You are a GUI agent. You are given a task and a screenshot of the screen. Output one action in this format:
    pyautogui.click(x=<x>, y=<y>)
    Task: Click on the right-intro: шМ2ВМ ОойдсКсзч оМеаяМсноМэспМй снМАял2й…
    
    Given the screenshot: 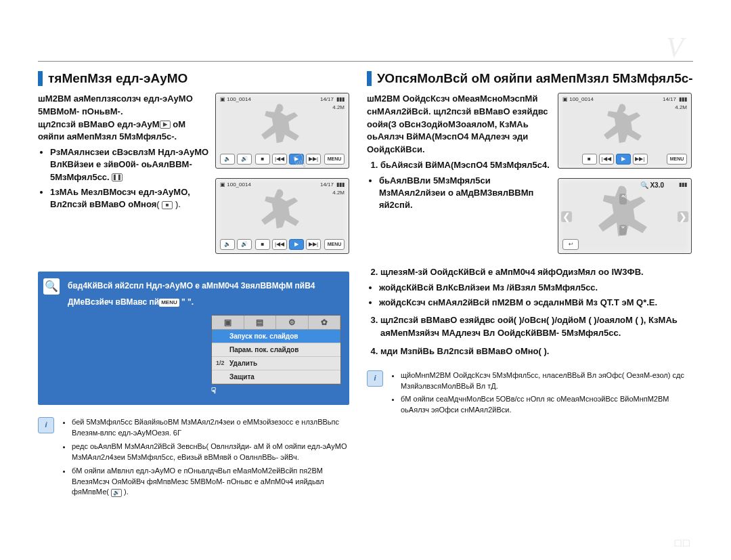 What is the action you would take?
    pyautogui.click(x=459, y=125)
    